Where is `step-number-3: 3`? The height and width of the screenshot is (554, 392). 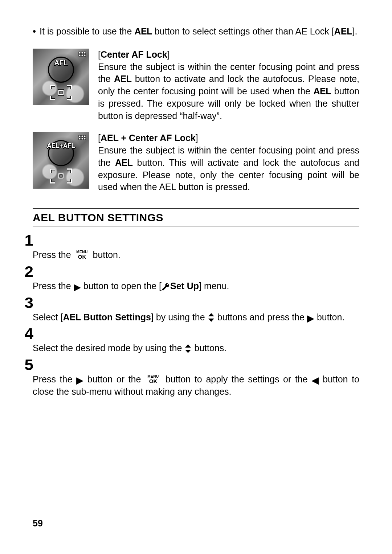
step-number-3: 3 is located at coordinates (196, 303).